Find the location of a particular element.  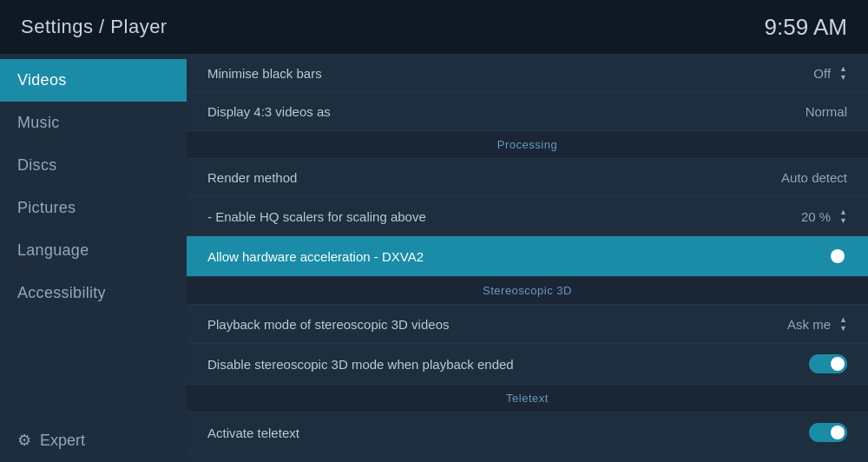

value-display-4-3: Normal is located at coordinates (826, 111).